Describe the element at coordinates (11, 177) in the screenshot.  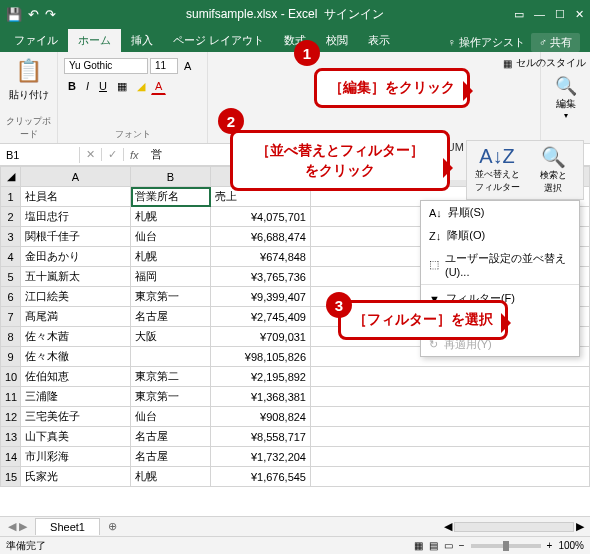
I see `select-all-corner: ◢` at that location.